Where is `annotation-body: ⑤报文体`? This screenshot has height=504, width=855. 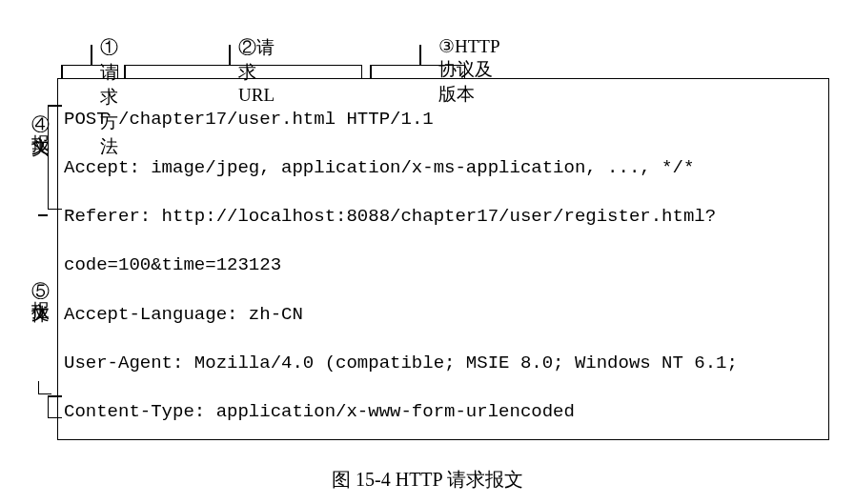
annotation-body: ⑤报文体 is located at coordinates (41, 280).